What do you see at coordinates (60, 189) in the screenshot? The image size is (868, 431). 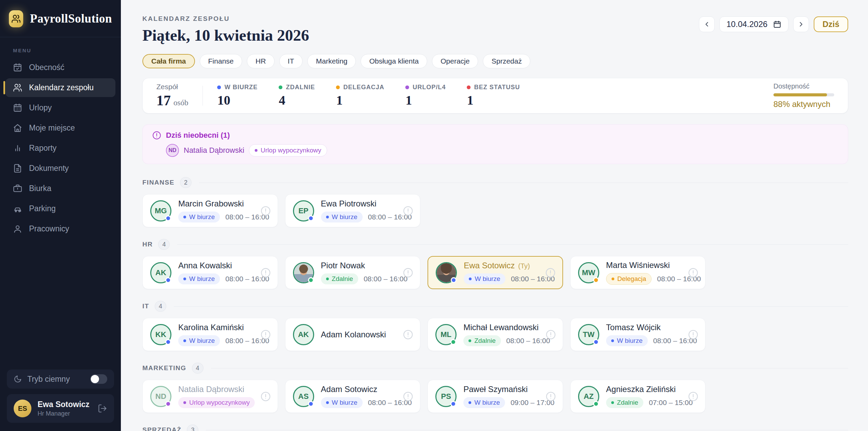 I see `sidebar-item-biurka: Biurka` at bounding box center [60, 189].